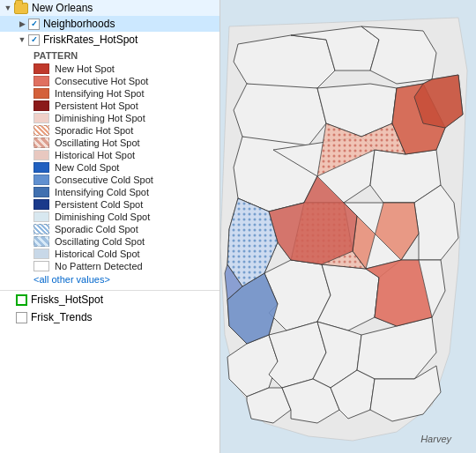 This screenshot has width=476, height=453. Describe the element at coordinates (127, 93) in the screenshot. I see `legend-intensify-hot: Intensifying Hot Spot` at that location.